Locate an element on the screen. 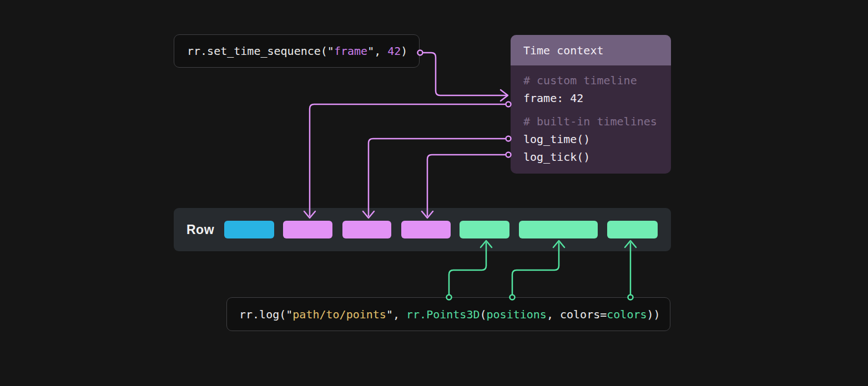 This screenshot has height=386, width=868. code-token: rr.set_time_sequence(" is located at coordinates (261, 51).